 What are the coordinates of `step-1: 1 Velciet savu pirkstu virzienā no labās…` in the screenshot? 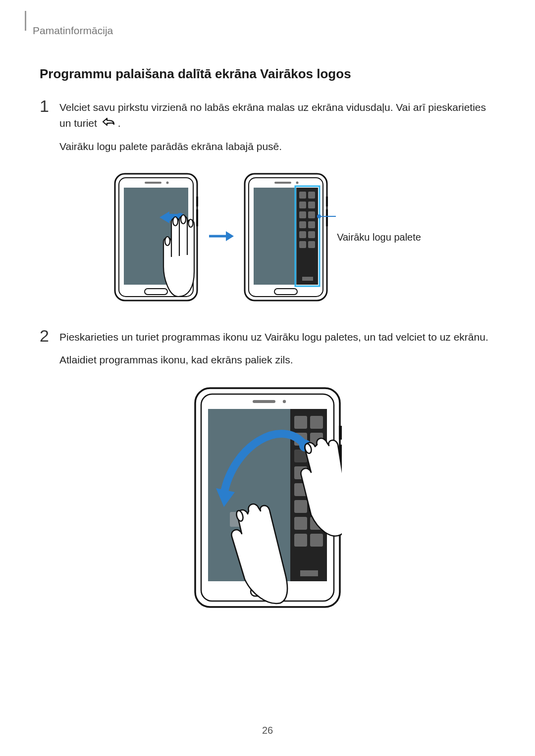 It's located at (268, 130).